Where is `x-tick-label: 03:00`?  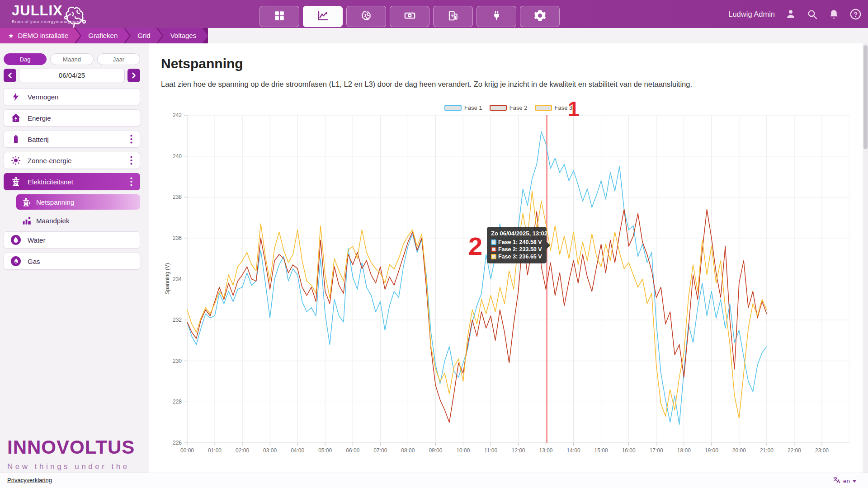
x-tick-label: 03:00 is located at coordinates (270, 450).